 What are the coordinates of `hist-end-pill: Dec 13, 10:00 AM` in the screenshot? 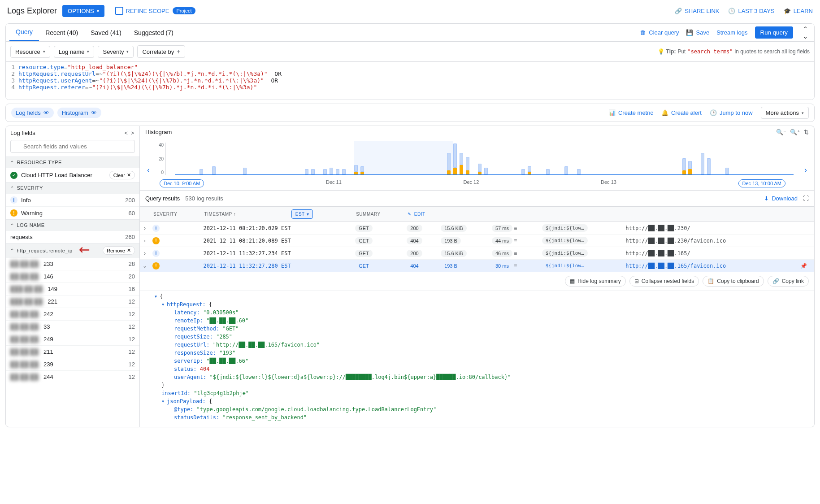 It's located at (762, 183).